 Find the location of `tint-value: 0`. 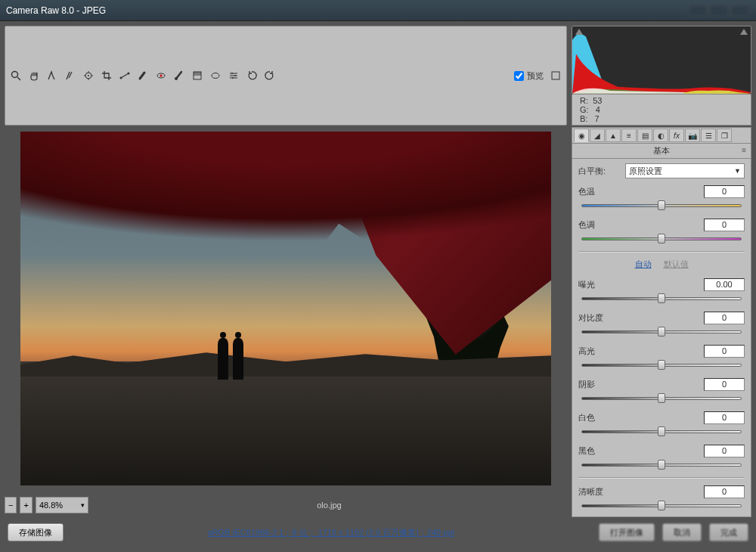

tint-value: 0 is located at coordinates (724, 225).